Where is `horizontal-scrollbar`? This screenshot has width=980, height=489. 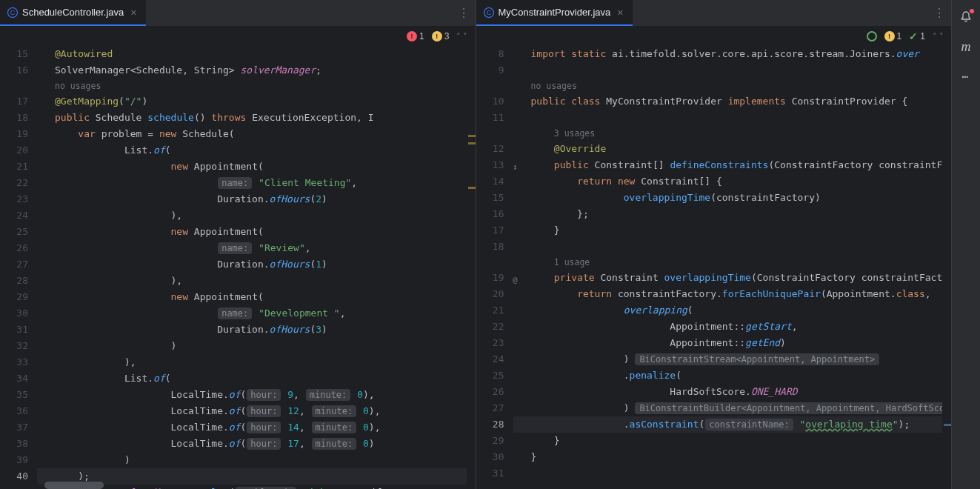
horizontal-scrollbar is located at coordinates (74, 485).